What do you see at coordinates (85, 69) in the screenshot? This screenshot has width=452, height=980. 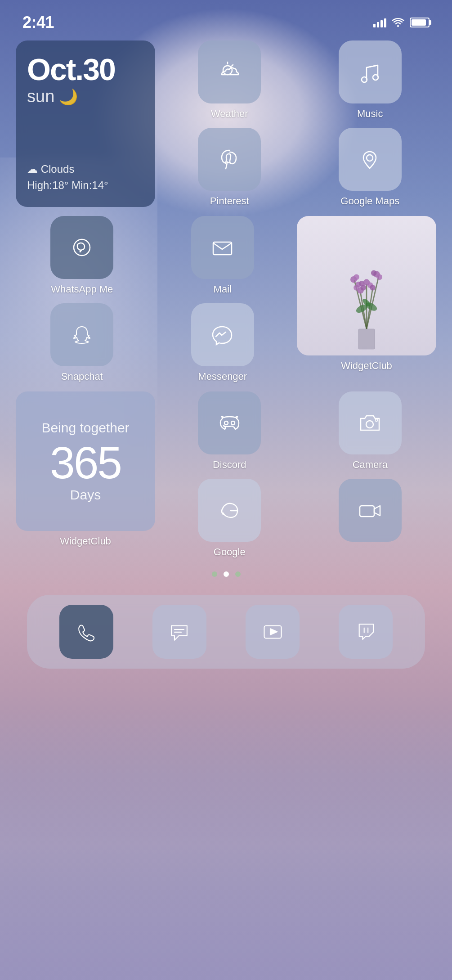 I see `widget-date-text: Oct.30` at bounding box center [85, 69].